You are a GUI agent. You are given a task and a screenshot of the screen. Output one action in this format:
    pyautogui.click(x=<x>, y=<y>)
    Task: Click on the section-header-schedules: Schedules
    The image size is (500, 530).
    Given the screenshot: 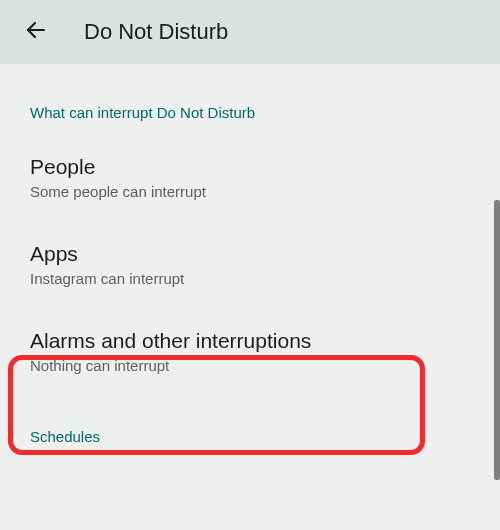 What is the action you would take?
    pyautogui.click(x=250, y=420)
    